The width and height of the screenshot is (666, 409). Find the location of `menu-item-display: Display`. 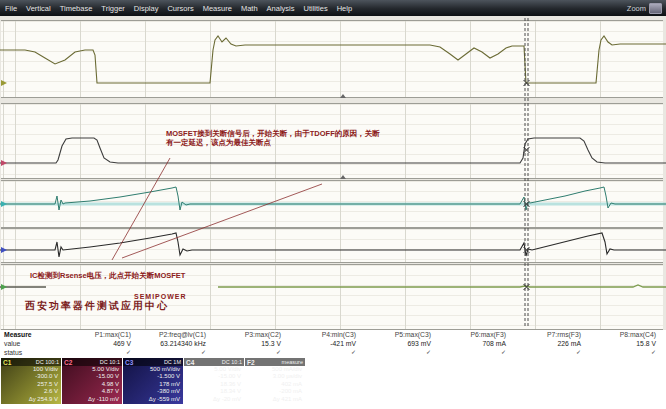

menu-item-display: Display is located at coordinates (146, 8).